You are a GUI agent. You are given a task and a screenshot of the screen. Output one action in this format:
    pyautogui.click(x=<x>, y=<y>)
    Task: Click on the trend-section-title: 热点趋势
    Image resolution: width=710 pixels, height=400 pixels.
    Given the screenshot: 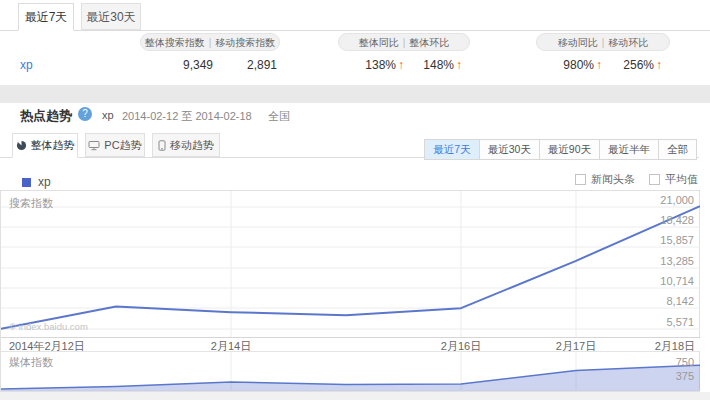 What is the action you would take?
    pyautogui.click(x=46, y=116)
    